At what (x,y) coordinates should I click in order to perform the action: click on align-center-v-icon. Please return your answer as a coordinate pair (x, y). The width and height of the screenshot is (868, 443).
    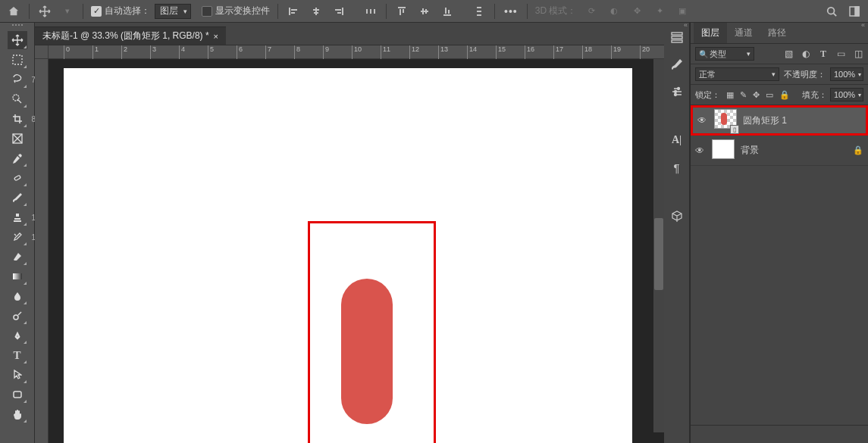
    Looking at the image, I should click on (425, 11).